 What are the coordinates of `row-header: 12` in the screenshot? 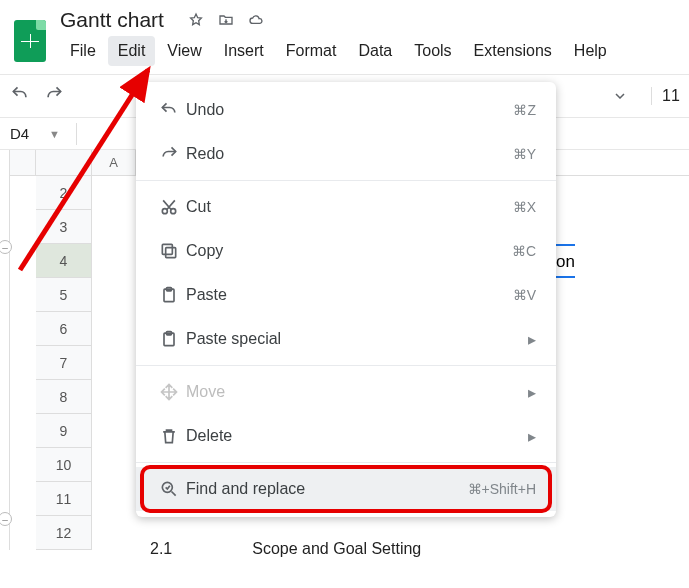 It's located at (64, 533).